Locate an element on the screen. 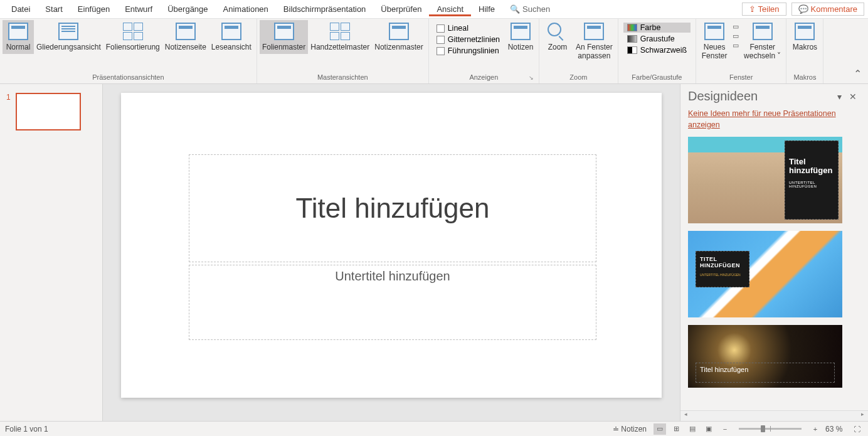  reading-view-button: Leseansicht is located at coordinates (231, 37).